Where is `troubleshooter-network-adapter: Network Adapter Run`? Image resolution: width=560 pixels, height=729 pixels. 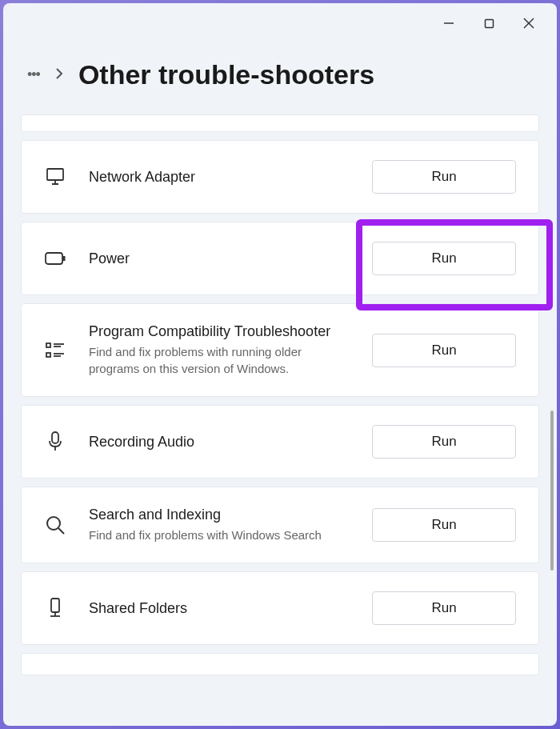
troubleshooter-network-adapter: Network Adapter Run is located at coordinates (280, 177).